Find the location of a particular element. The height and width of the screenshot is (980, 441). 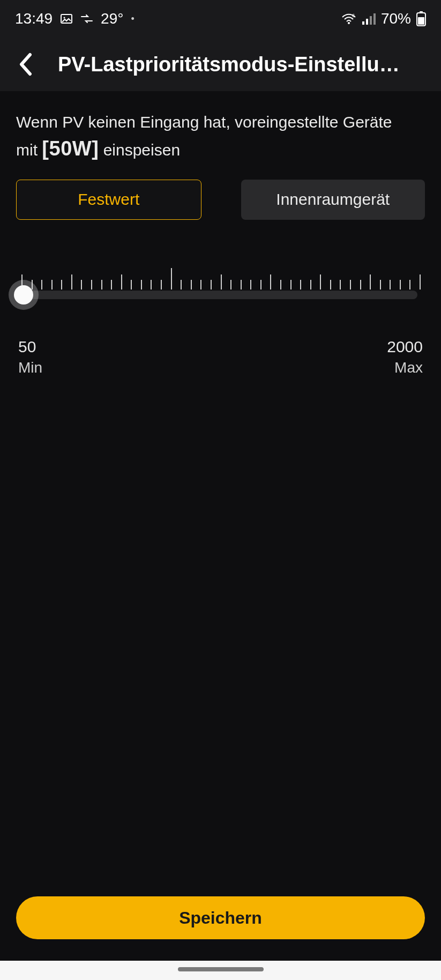

status-left: 13:49 29° • is located at coordinates (75, 19).